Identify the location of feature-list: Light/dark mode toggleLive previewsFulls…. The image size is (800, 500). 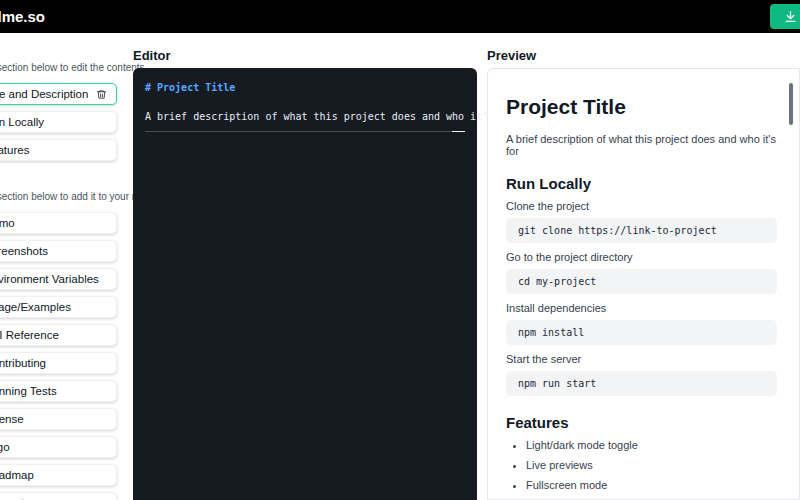
(642, 465).